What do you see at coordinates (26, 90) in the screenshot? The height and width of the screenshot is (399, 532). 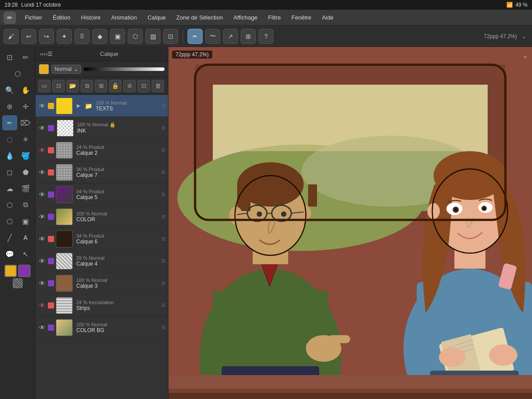 I see `tool-pan: ✋` at bounding box center [26, 90].